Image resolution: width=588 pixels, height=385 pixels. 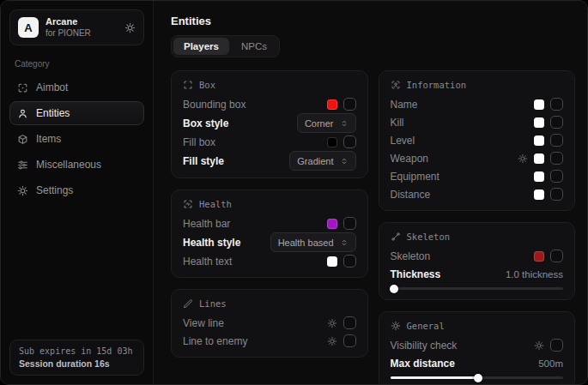 What do you see at coordinates (77, 352) in the screenshot?
I see `sub-expires-text: Sub expires in 15d 03h` at bounding box center [77, 352].